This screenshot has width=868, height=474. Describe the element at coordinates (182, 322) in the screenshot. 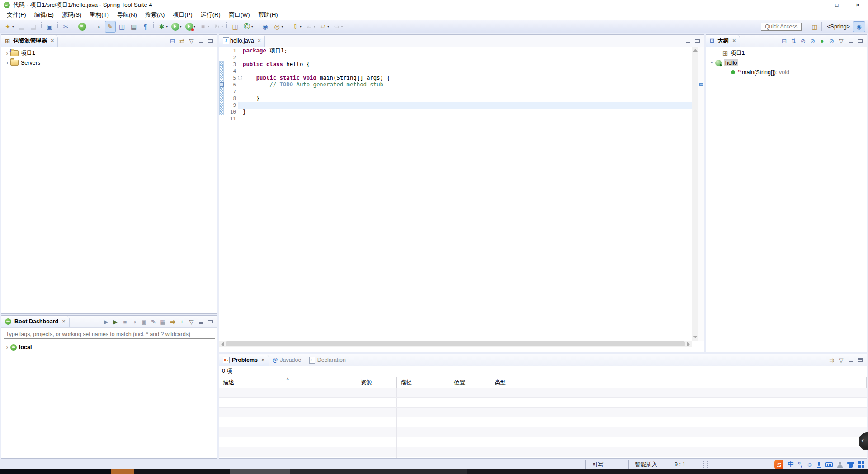

I see `add-icon: +` at that location.